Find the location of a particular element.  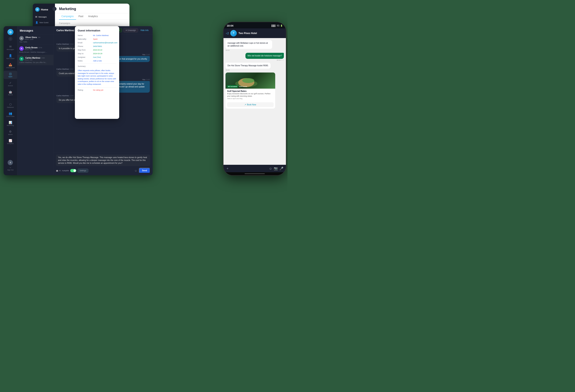

tab-analytics: Analytics is located at coordinates (93, 17).